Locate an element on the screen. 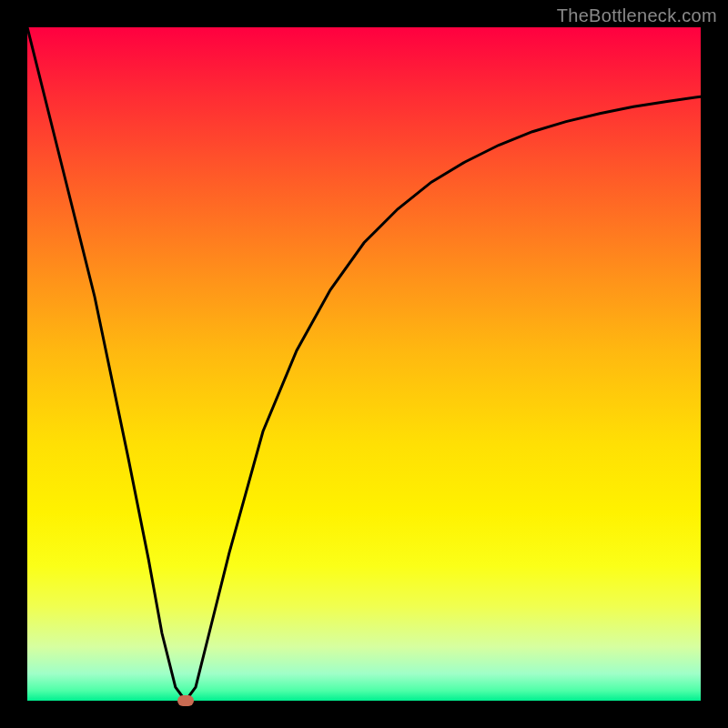  optimum-marker is located at coordinates (186, 701).